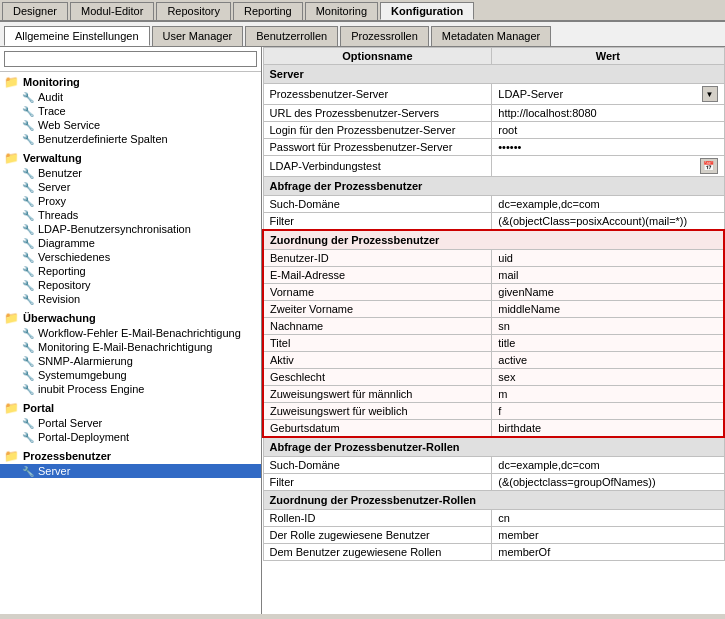 This screenshot has width=725, height=619. Describe the element at coordinates (494, 518) in the screenshot. I see `row-rollen-id: Rollen-ID cn` at that location.